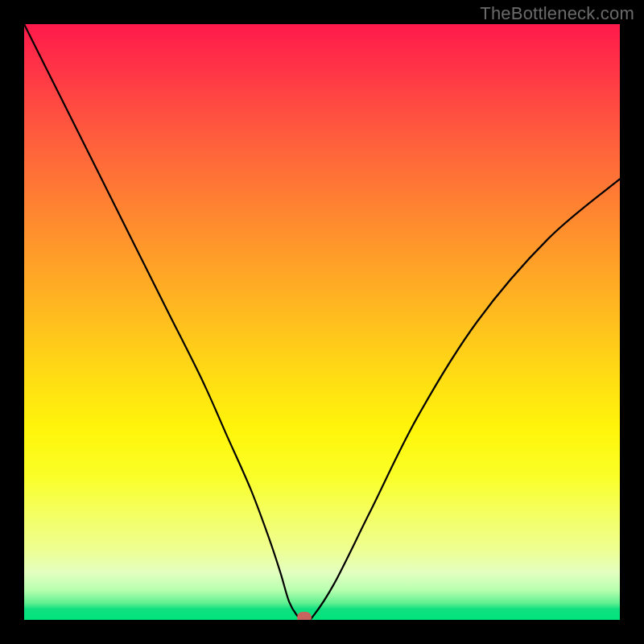 The image size is (644, 644). Describe the element at coordinates (304, 616) in the screenshot. I see `optimum-marker` at that location.